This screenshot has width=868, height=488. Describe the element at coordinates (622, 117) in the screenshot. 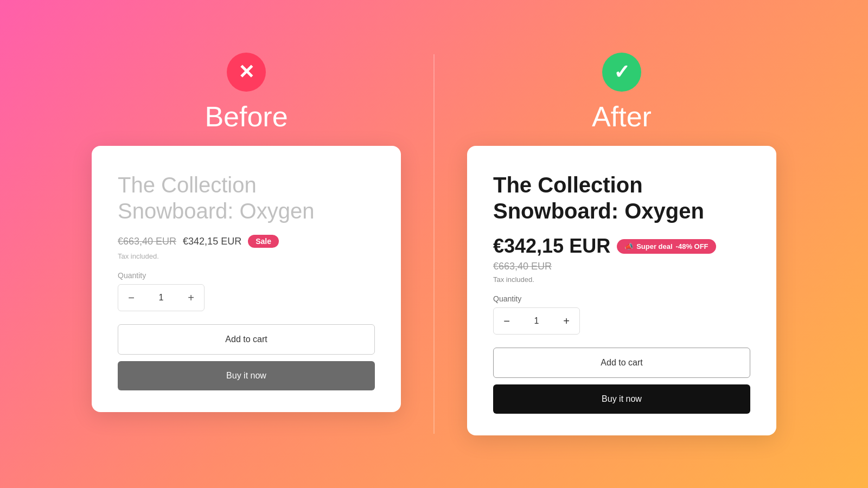

I see `after-title: After` at that location.